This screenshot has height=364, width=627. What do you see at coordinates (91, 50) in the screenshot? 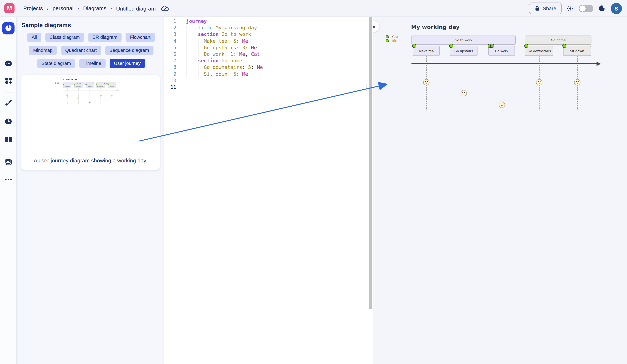
I see `filter-chips: AllClass diagramER diagramFlowchartMindm…` at bounding box center [91, 50].